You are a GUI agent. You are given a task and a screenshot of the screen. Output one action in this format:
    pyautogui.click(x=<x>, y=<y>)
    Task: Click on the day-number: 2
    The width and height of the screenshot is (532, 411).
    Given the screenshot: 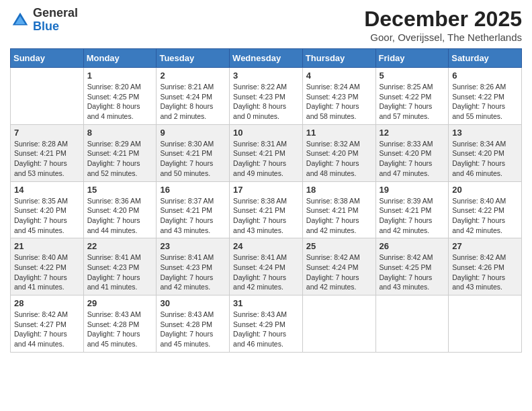 What is the action you would take?
    pyautogui.click(x=193, y=75)
    